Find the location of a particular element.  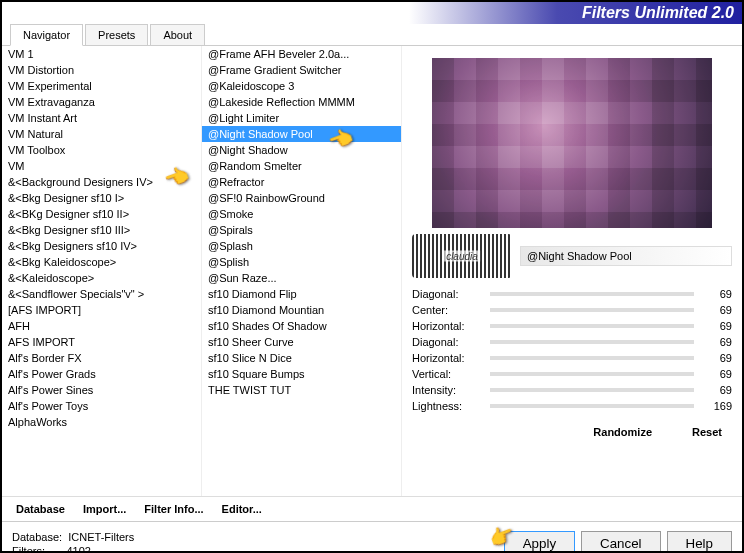

category-item: VM 1 is located at coordinates (102, 54).